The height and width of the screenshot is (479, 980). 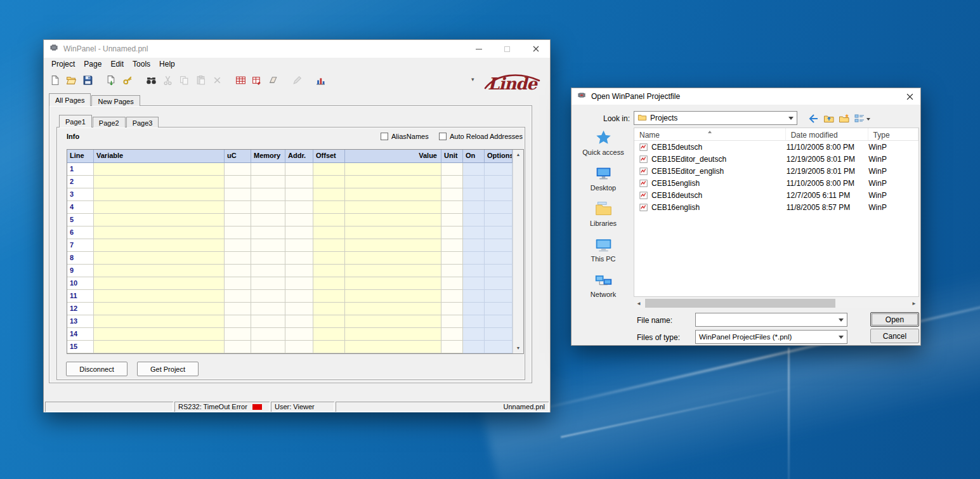 What do you see at coordinates (297, 80) in the screenshot?
I see `pen-icon` at bounding box center [297, 80].